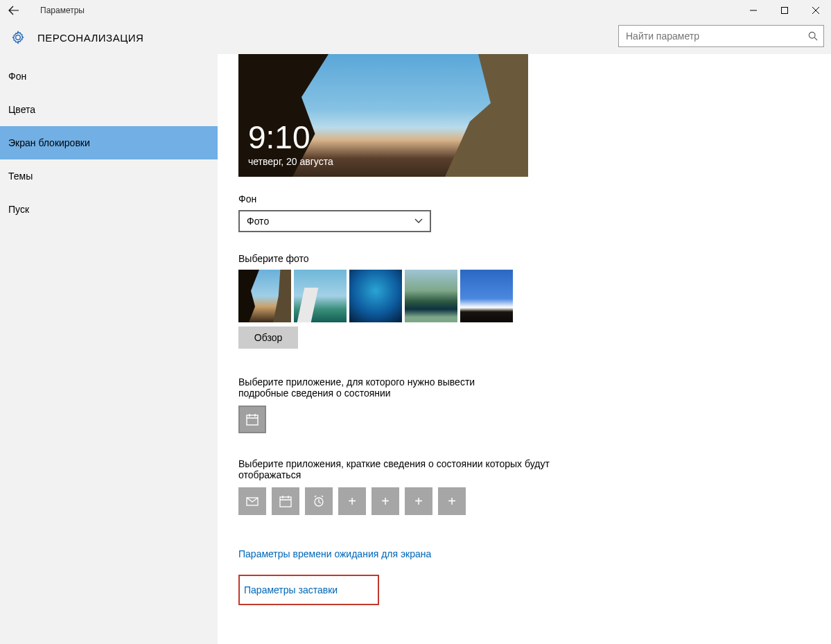 The image size is (831, 644). Describe the element at coordinates (14, 10) in the screenshot. I see `back-button` at that location.